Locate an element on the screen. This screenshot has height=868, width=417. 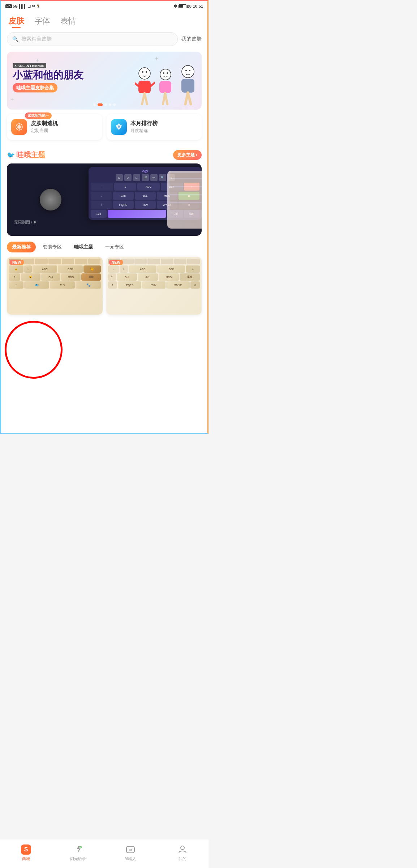
waowa-theme-label: 哇哦主题 is located at coordinates (31, 155).